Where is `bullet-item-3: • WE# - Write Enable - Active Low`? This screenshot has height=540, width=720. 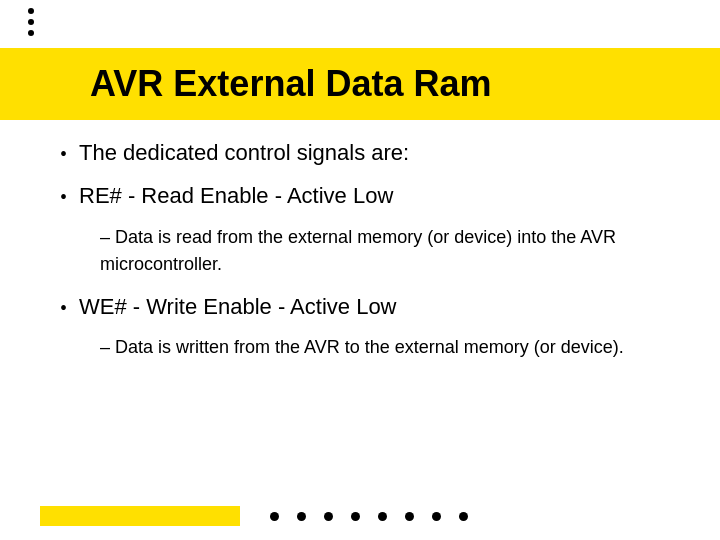 bullet-item-3: • WE# - Write Enable - Active Low is located at coordinates (370, 308).